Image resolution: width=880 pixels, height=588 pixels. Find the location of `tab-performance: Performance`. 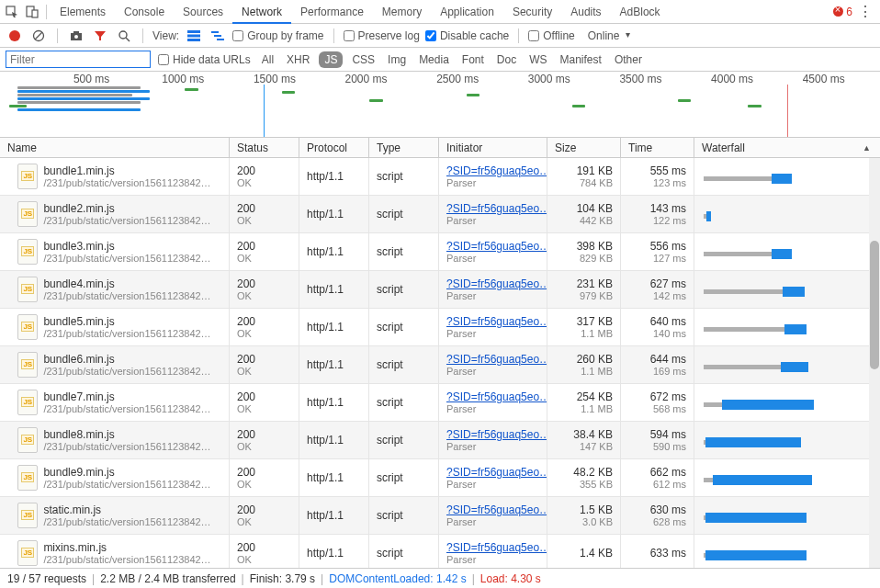

tab-performance: Performance is located at coordinates (333, 12).